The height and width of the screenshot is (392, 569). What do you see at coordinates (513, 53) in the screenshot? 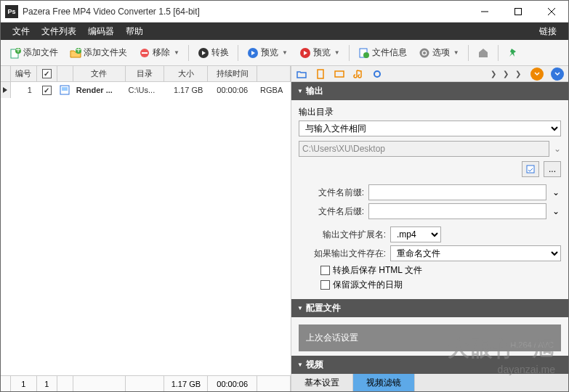
I see `pin-icon` at bounding box center [513, 53].